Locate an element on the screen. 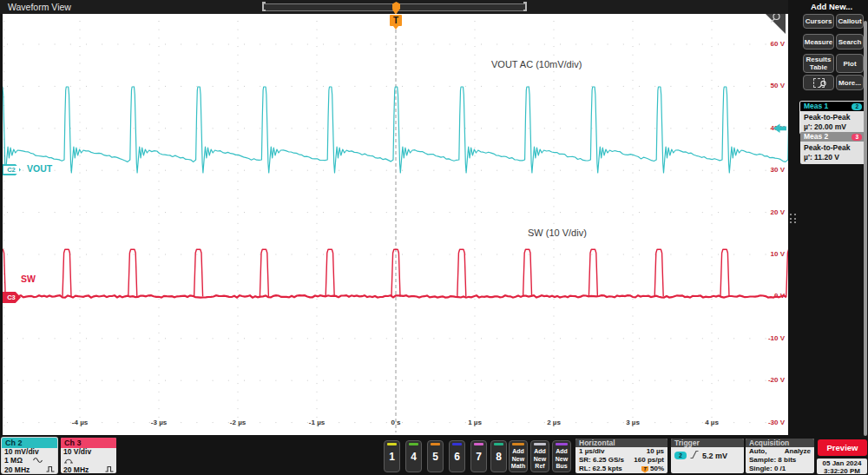 The image size is (868, 475). trigger-level: 5.2 mV is located at coordinates (715, 456).